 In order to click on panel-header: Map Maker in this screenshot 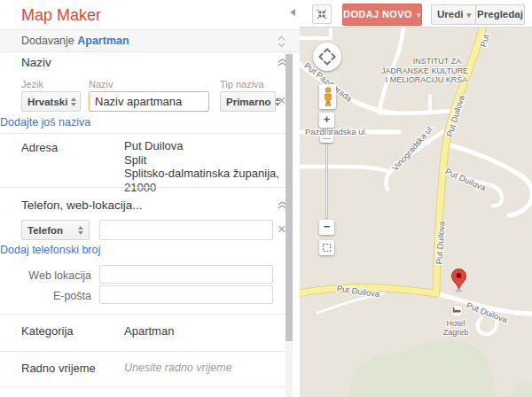, I will do `click(150, 14)`.